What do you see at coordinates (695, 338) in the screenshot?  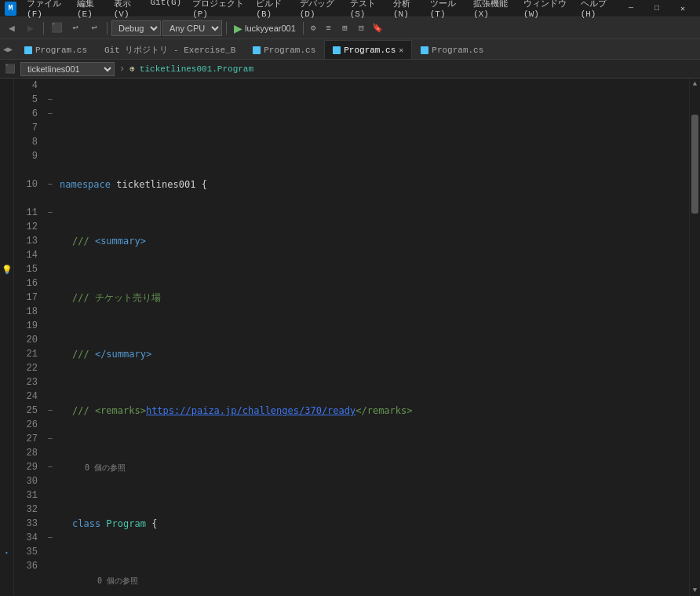 I see `scrollbar-vertical: ▲ ▼` at bounding box center [695, 338].